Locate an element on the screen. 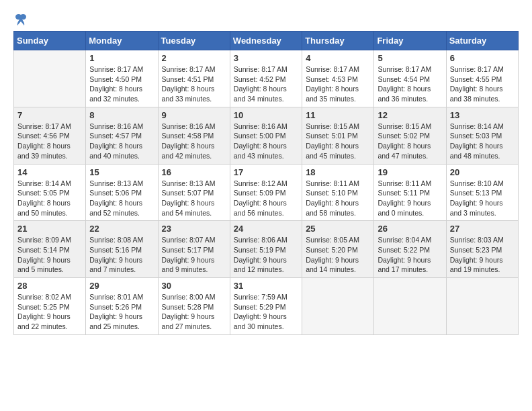 The image size is (532, 411). calendar-week-row: 21Sunrise: 8:09 AMSunset: 5:14 PMDayligh… is located at coordinates (266, 250).